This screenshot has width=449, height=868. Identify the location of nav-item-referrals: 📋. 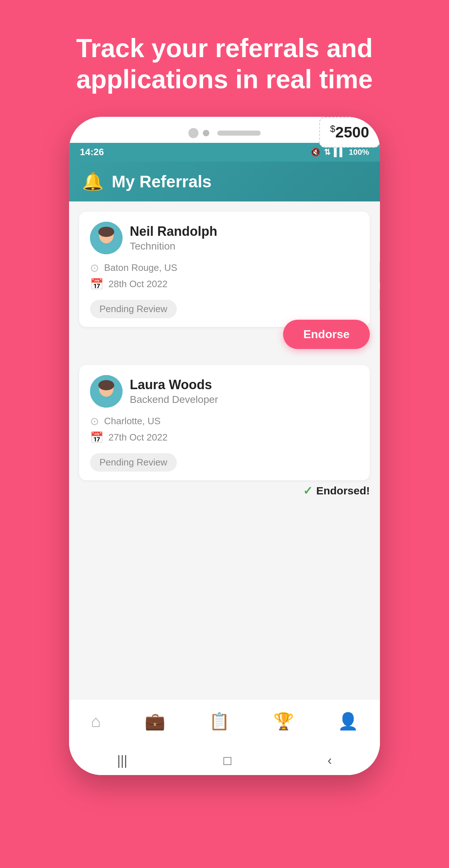
(219, 721).